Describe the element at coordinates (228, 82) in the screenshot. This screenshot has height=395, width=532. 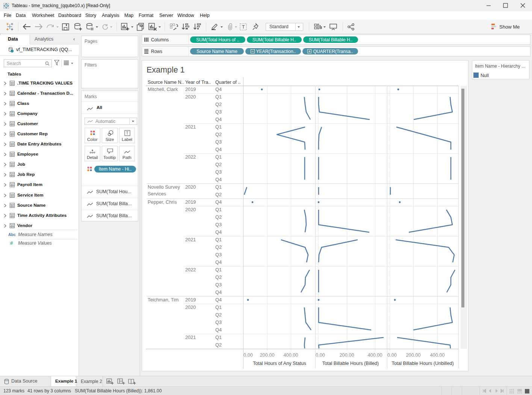
I see `svg-text: Quarter of ..` at that location.